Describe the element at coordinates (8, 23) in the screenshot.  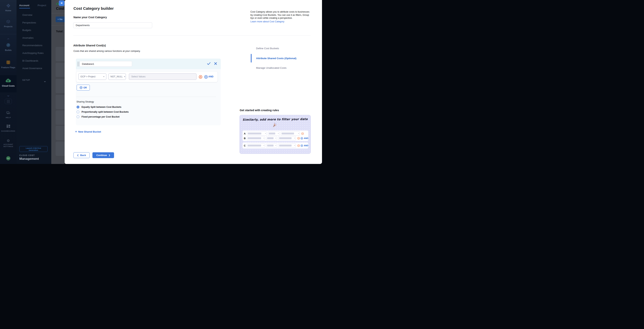
I see `sidebar-item-projects: Projects` at that location.